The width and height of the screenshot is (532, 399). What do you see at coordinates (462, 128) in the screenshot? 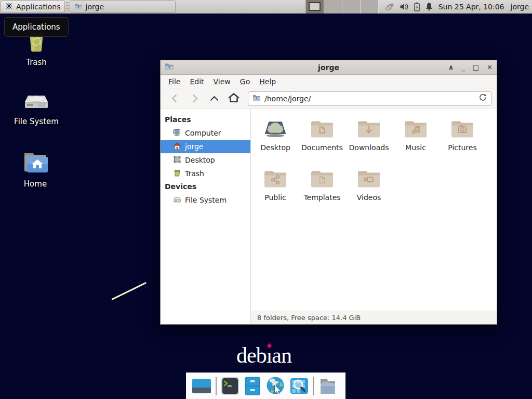
I see `pictures-folder-icon` at bounding box center [462, 128].